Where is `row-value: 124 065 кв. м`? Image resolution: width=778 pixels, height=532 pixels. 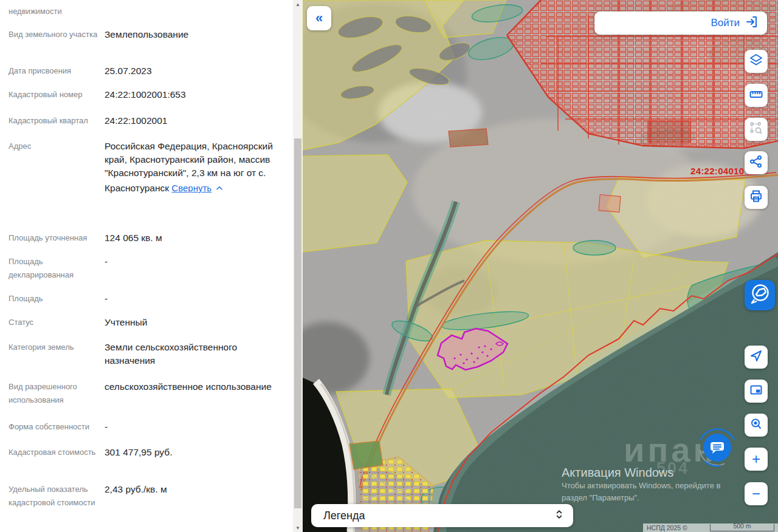 row-value: 124 065 кв. м is located at coordinates (196, 238).